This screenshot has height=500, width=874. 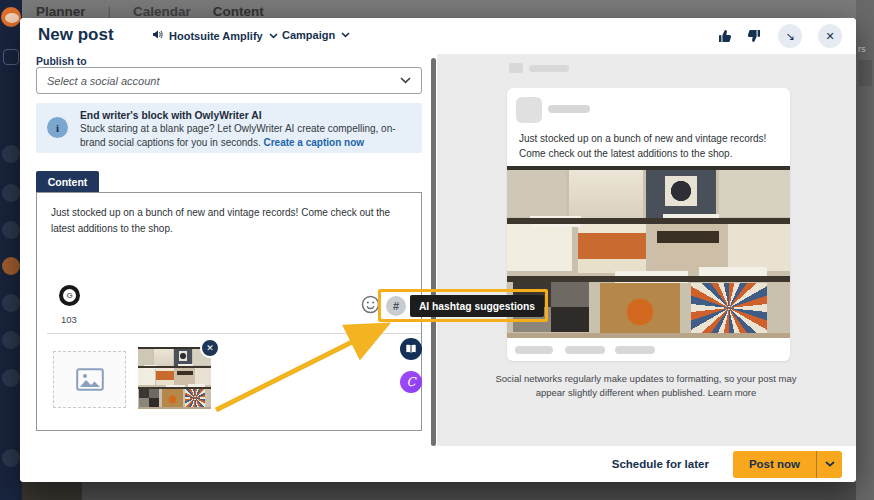 I want to click on hashtag-icon: #, so click(x=396, y=306).